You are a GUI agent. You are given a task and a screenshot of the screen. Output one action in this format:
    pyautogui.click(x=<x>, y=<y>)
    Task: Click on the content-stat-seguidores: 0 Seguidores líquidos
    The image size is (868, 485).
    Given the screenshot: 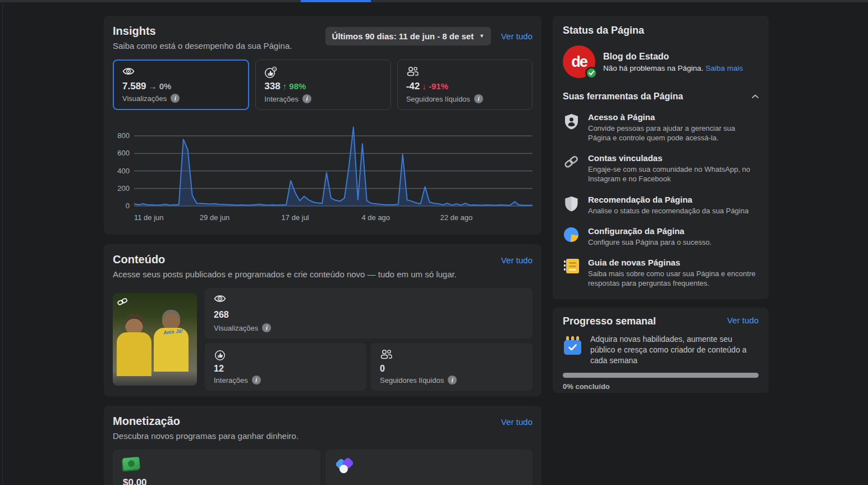 What is the action you would take?
    pyautogui.click(x=452, y=367)
    